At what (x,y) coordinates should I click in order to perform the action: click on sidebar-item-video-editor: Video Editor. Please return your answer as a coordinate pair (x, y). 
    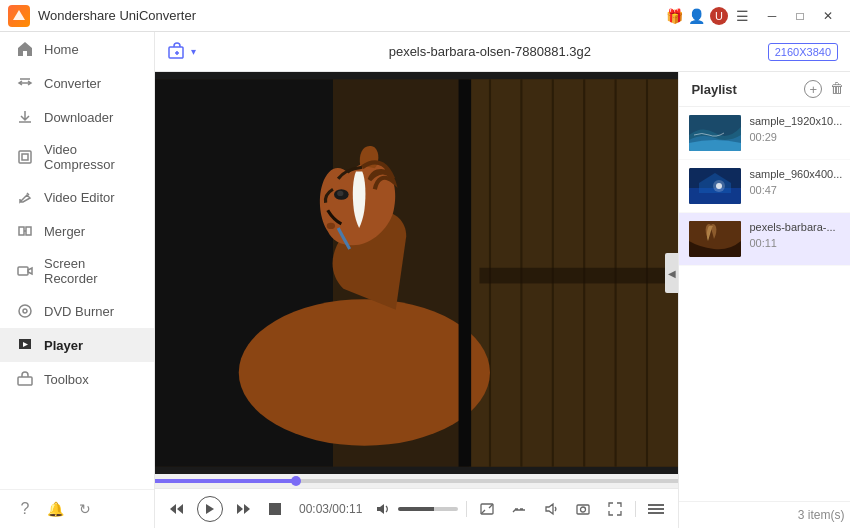
    Looking at the image, I should click on (77, 197).